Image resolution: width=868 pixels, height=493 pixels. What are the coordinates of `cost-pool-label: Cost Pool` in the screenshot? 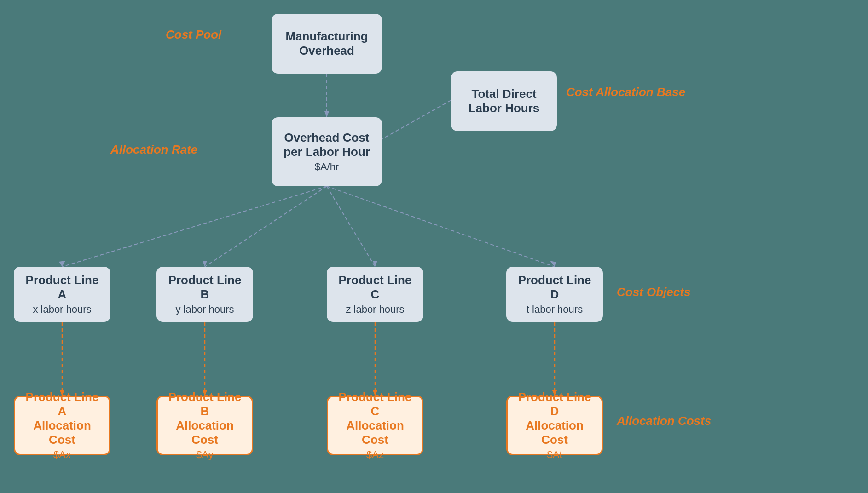 It's located at (193, 35).